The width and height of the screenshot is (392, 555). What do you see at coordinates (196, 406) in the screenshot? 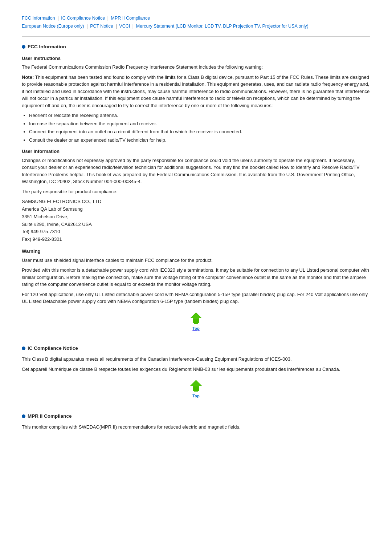
I see `divider-mpr` at bounding box center [196, 406].